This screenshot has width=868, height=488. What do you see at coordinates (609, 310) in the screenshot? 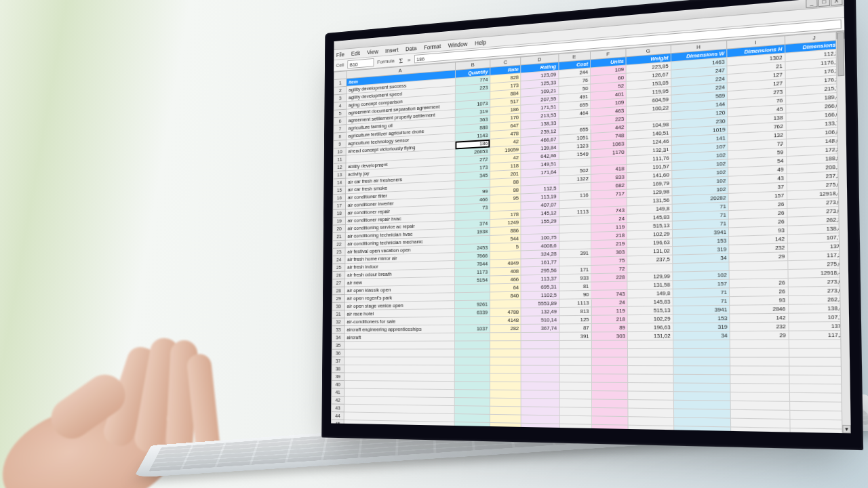
I see `cell: 119` at bounding box center [609, 310].